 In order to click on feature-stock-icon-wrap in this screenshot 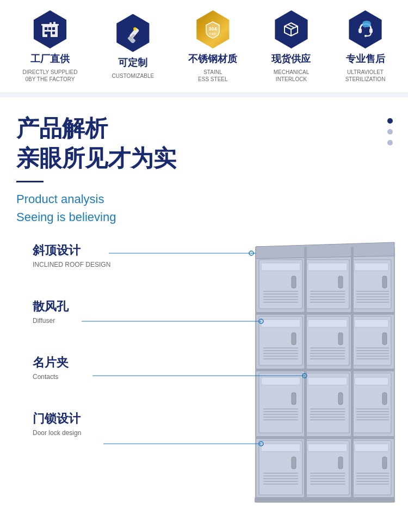, I will do `click(291, 29)`.